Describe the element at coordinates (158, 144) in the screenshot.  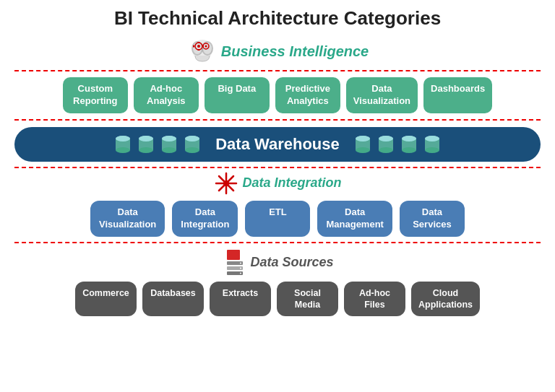
I see `dw-left-cylinders` at that location.